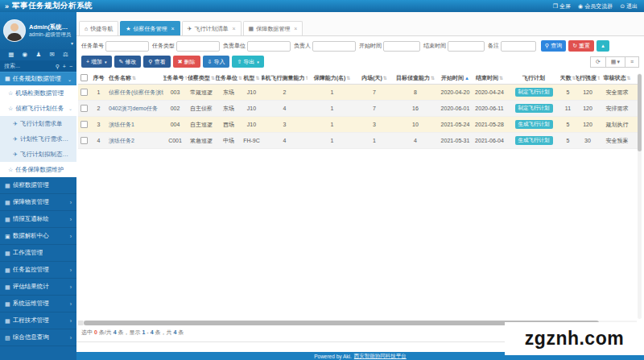 The image size is (644, 360). Describe the element at coordinates (39, 203) in the screenshot. I see `sidebar-menu-item: ▦保障物资管理›` at that location.